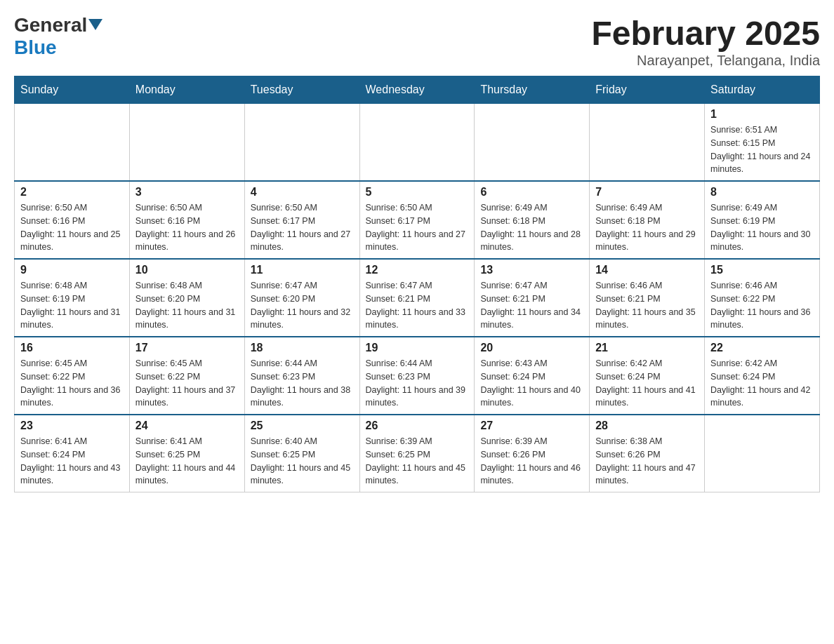 The width and height of the screenshot is (834, 644). Describe the element at coordinates (72, 426) in the screenshot. I see `day-number: 23` at that location.